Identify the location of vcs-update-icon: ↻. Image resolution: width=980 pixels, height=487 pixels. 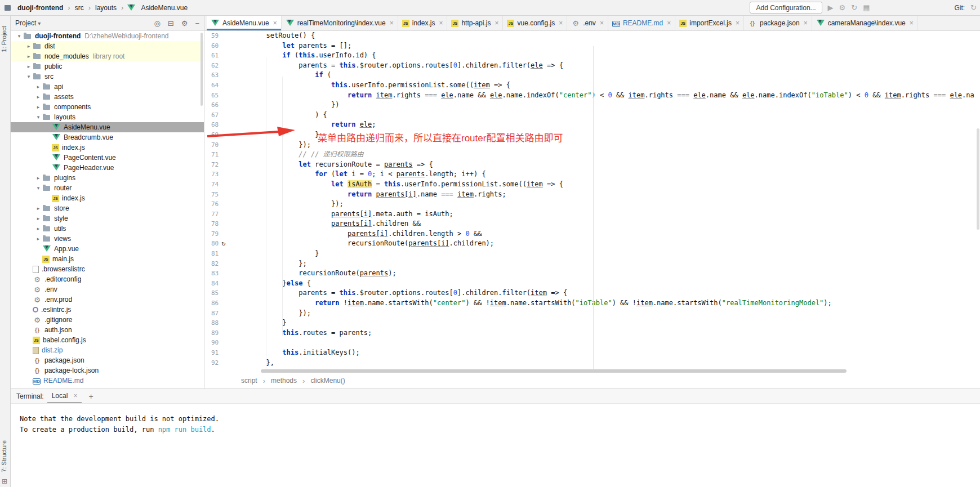
(973, 8).